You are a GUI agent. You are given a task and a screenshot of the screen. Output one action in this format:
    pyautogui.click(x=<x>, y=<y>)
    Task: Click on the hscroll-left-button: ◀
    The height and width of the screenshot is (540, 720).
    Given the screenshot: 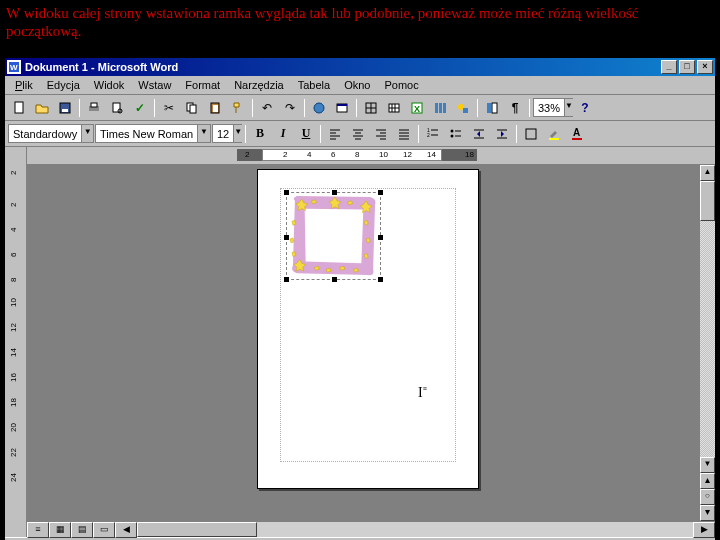 What is the action you would take?
    pyautogui.click(x=126, y=530)
    